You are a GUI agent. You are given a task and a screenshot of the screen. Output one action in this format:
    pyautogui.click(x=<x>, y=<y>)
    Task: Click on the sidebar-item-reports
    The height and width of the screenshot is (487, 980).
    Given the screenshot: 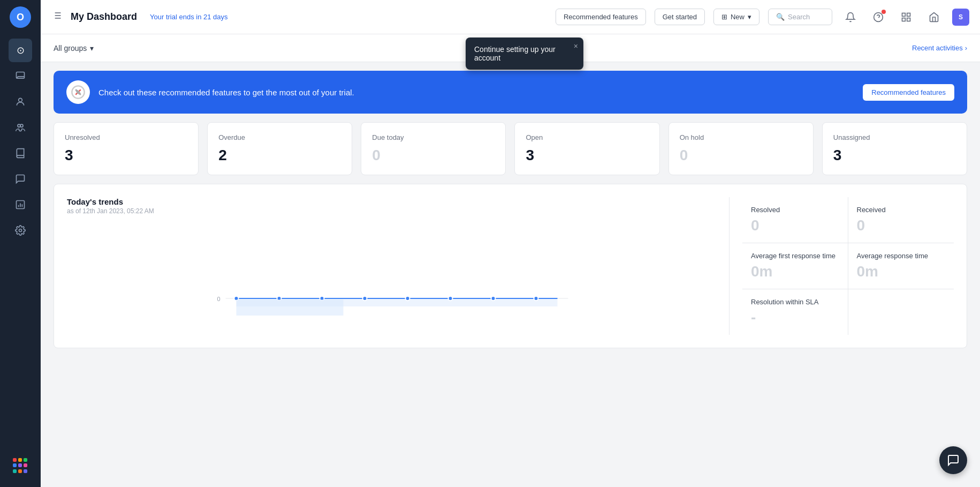 What is the action you would take?
    pyautogui.click(x=20, y=205)
    